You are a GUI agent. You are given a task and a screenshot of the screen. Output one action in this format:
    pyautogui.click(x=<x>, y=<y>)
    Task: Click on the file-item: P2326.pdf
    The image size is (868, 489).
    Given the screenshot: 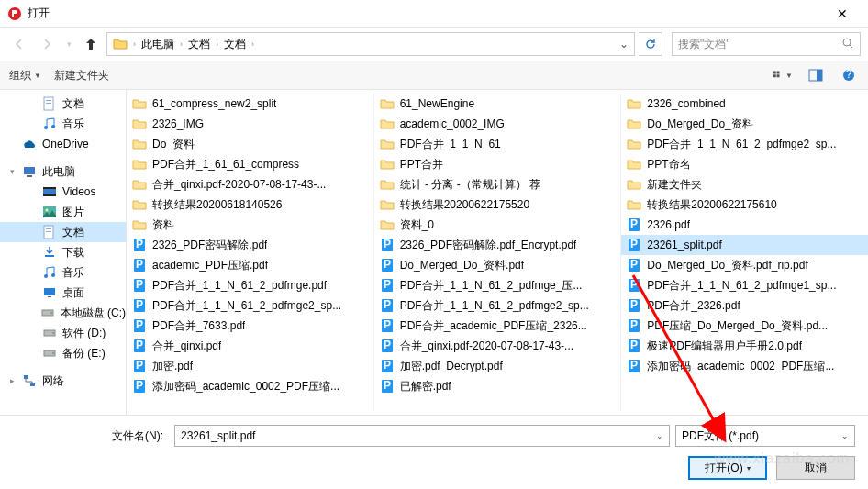 What is the action you would take?
    pyautogui.click(x=745, y=225)
    